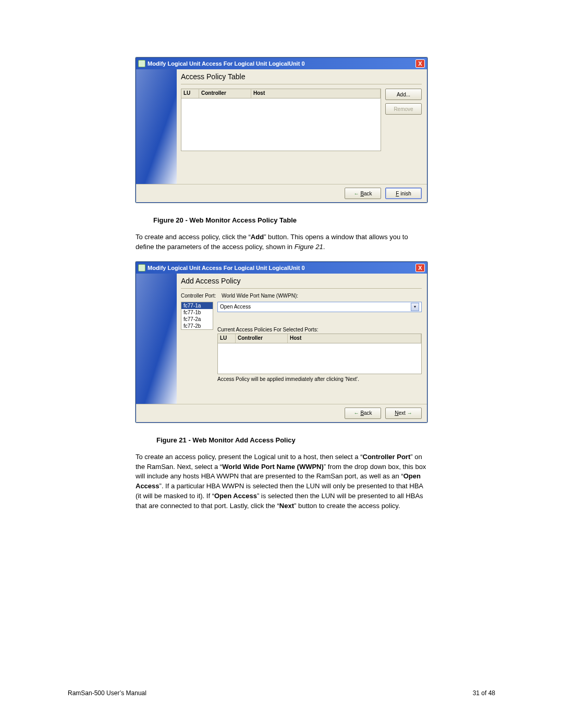 The width and height of the screenshot is (563, 728). Describe the element at coordinates (403, 94) in the screenshot. I see `add-button: Add...` at that location.